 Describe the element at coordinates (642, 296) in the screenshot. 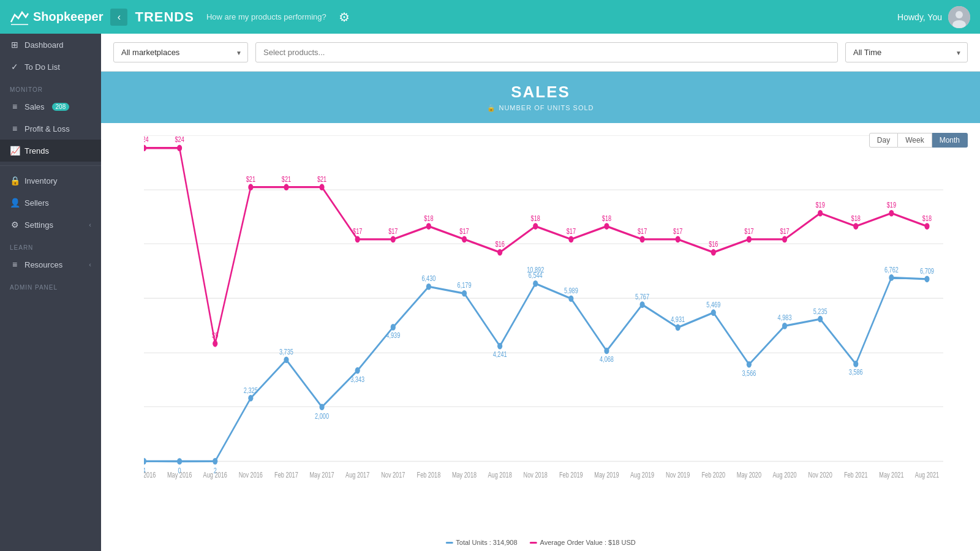

I see `svg-text: 5,767` at that location.